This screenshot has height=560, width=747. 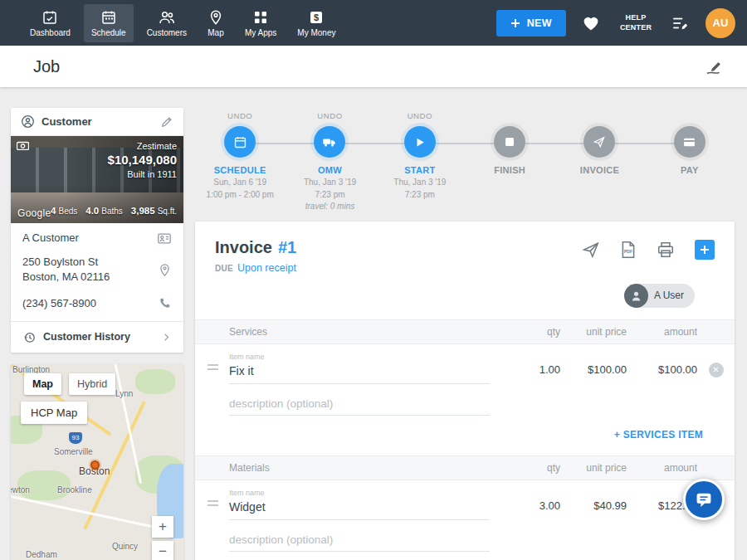 I want to click on property-photo: Zestimate $10,149,080 Built in 1911 4Bed…, so click(x=97, y=179).